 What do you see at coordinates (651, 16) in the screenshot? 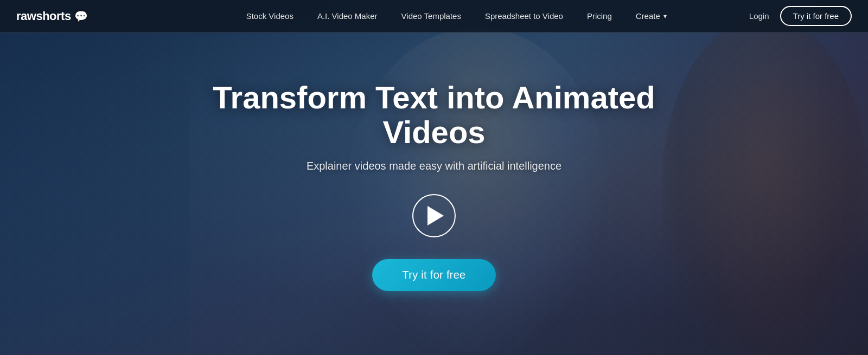
I see `nav-create: Create ▾` at bounding box center [651, 16].